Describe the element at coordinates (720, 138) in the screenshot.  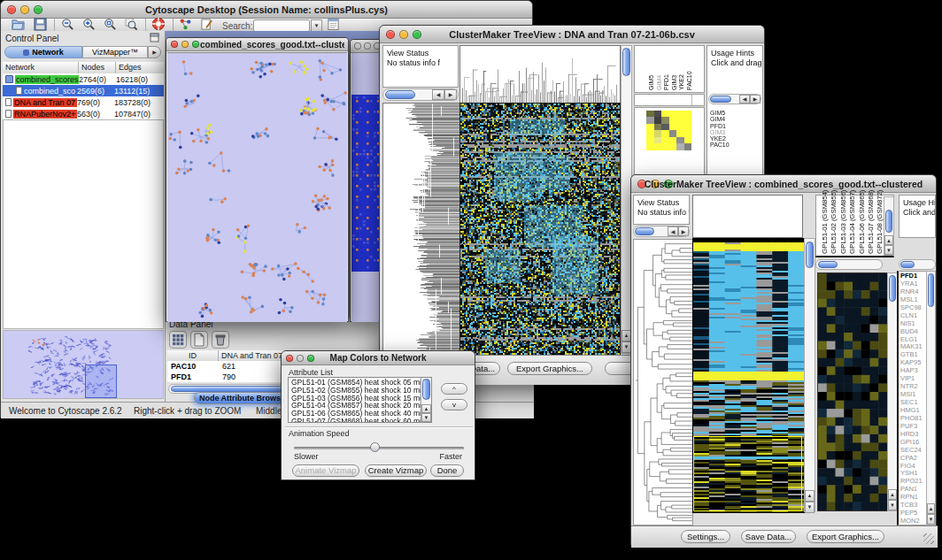
I see `tv1-row-label: YKE2` at that location.